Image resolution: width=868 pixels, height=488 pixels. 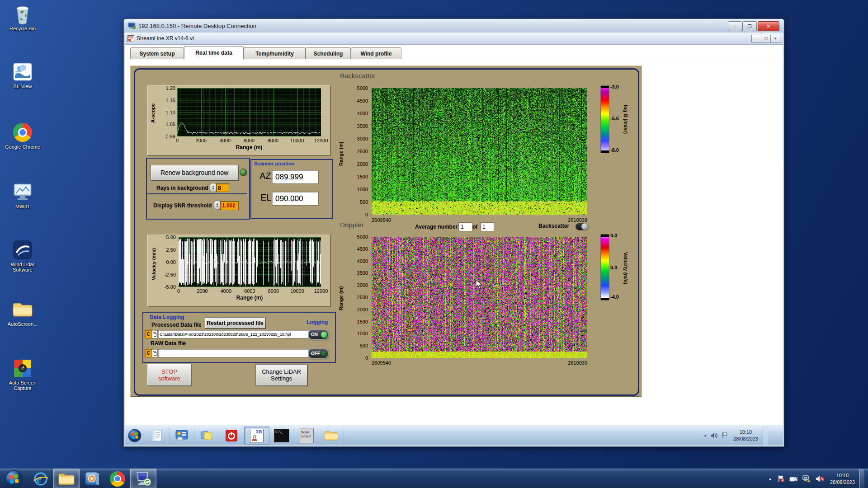 What do you see at coordinates (582, 227) in the screenshot?
I see `backscatter-toggle-switch` at bounding box center [582, 227].